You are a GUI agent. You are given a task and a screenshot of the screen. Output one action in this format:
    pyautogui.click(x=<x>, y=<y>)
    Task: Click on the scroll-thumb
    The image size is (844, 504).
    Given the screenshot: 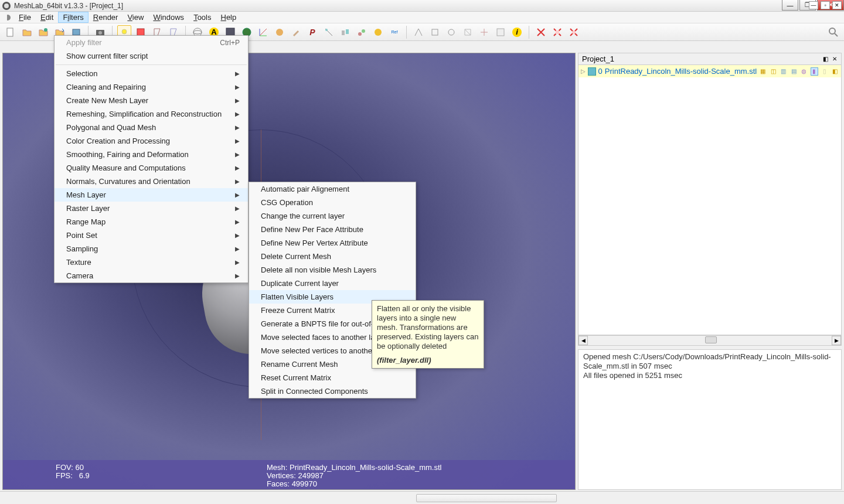 What is the action you would take?
    pyautogui.click(x=711, y=340)
    